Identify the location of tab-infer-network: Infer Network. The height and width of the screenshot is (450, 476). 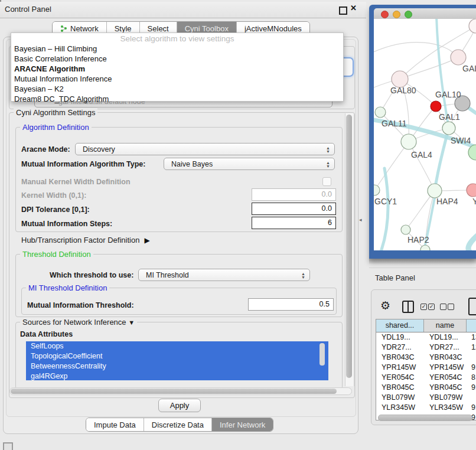
(242, 425).